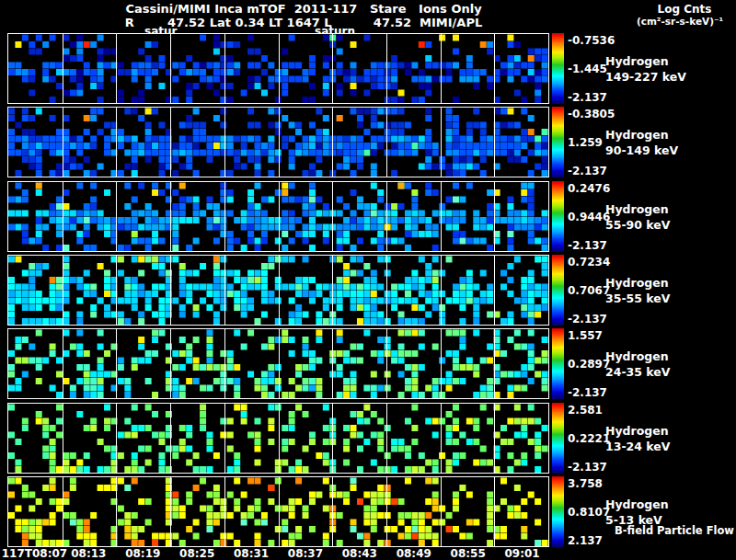 The image size is (736, 560). Describe the element at coordinates (468, 554) in the screenshot. I see `time-tick-label: 08:55` at that location.